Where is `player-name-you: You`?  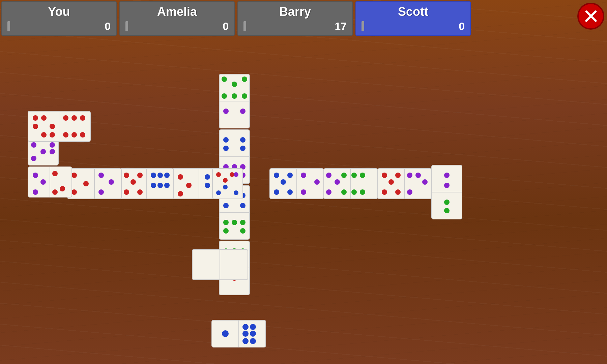
player-name-you: You is located at coordinates (59, 12).